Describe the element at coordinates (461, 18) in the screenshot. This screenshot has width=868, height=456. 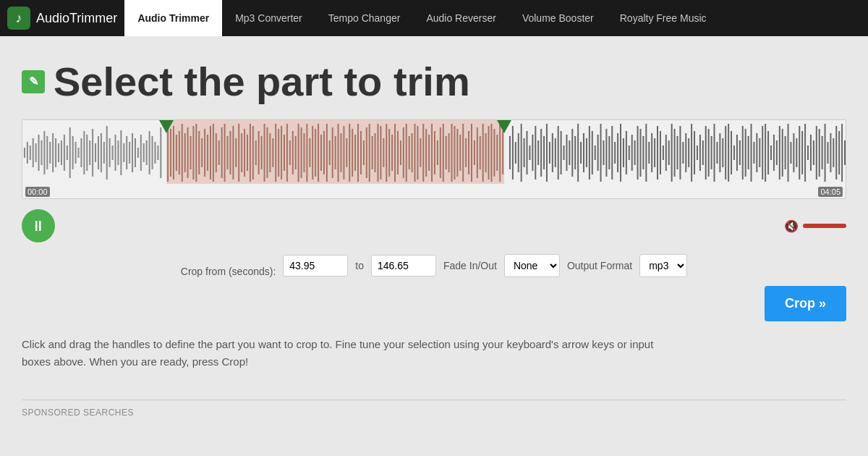
I see `nav-item-audio-reverser: Audio Reverser` at that location.